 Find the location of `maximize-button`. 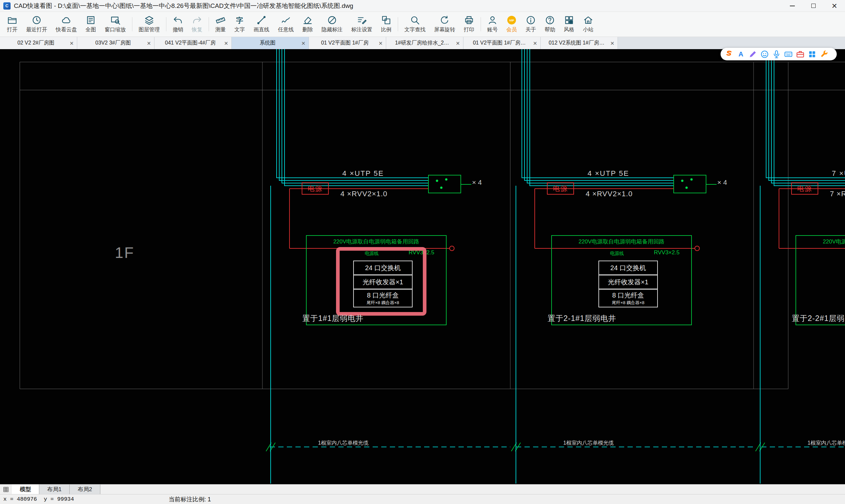

maximize-button is located at coordinates (813, 6).